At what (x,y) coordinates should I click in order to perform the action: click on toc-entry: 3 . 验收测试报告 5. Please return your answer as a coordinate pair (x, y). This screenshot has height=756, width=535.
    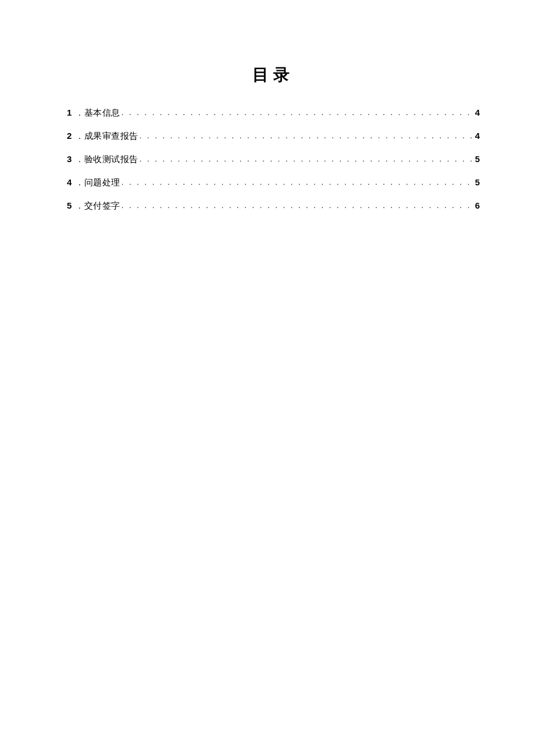
    Looking at the image, I should click on (273, 159).